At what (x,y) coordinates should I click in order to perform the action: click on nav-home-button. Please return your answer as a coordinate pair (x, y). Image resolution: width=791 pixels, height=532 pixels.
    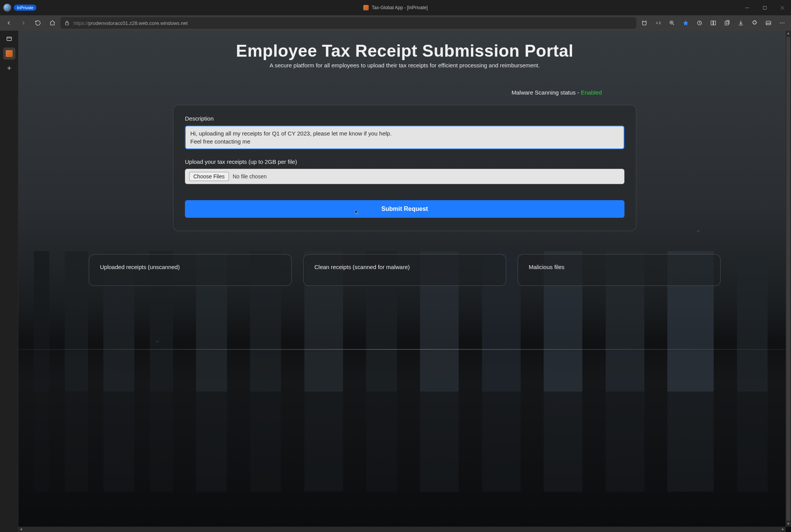
    Looking at the image, I should click on (52, 23).